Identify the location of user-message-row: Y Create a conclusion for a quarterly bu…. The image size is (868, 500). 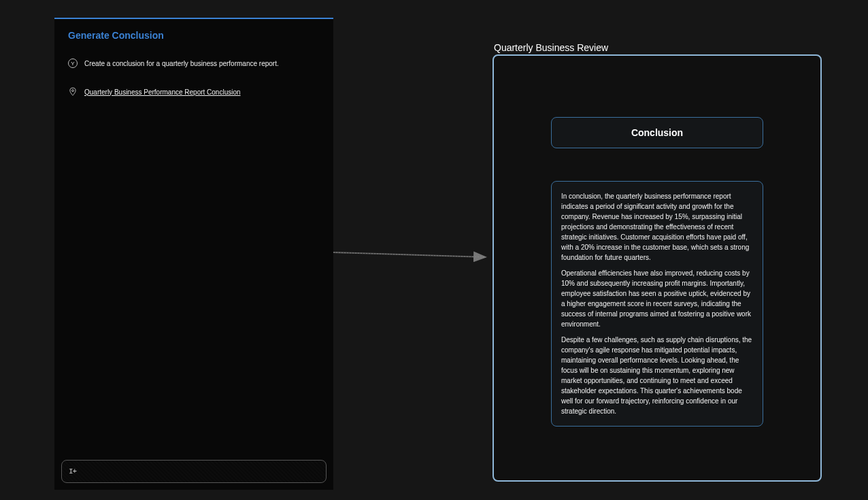
(194, 67).